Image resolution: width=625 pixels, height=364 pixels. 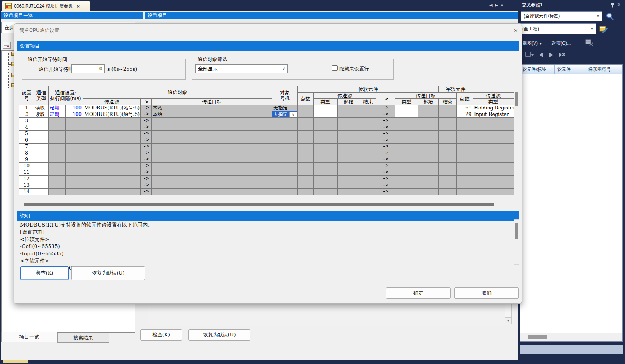 What do you see at coordinates (561, 55) in the screenshot?
I see `stop-jump-icon` at bounding box center [561, 55].